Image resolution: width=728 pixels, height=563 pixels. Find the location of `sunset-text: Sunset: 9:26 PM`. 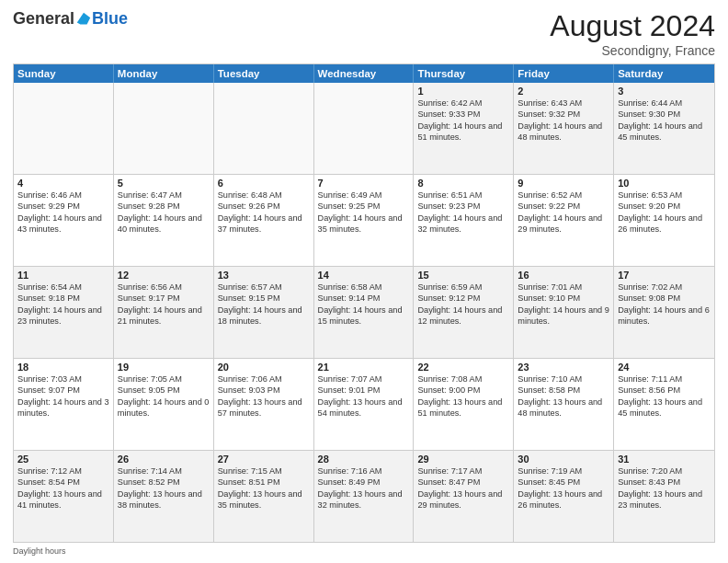

sunset-text: Sunset: 9:26 PM is located at coordinates (264, 206).